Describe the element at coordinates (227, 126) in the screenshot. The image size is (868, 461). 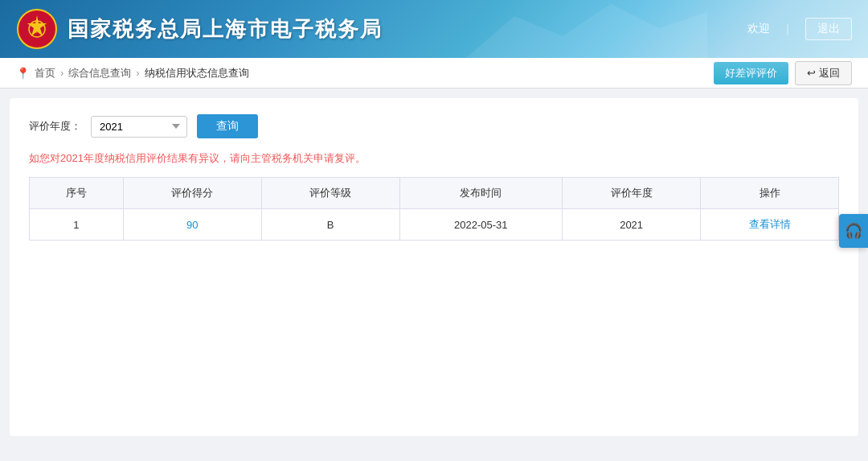
I see `query-button: 查询` at that location.